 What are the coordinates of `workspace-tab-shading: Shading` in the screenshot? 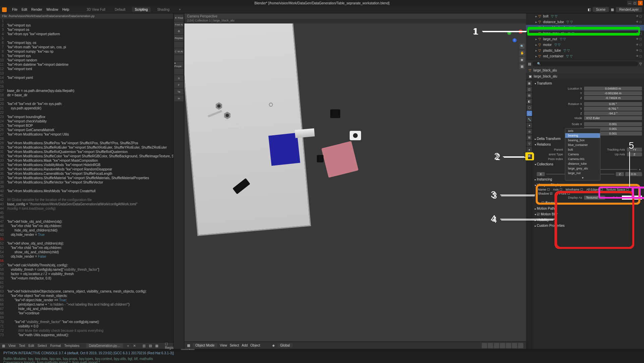 It's located at (164, 9).